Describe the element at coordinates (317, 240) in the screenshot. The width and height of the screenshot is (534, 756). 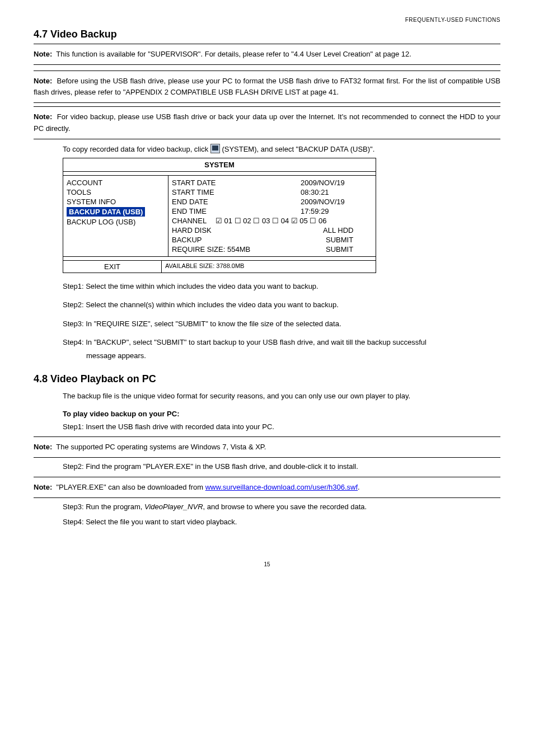
I see `value-backup: SUBMIT` at that location.